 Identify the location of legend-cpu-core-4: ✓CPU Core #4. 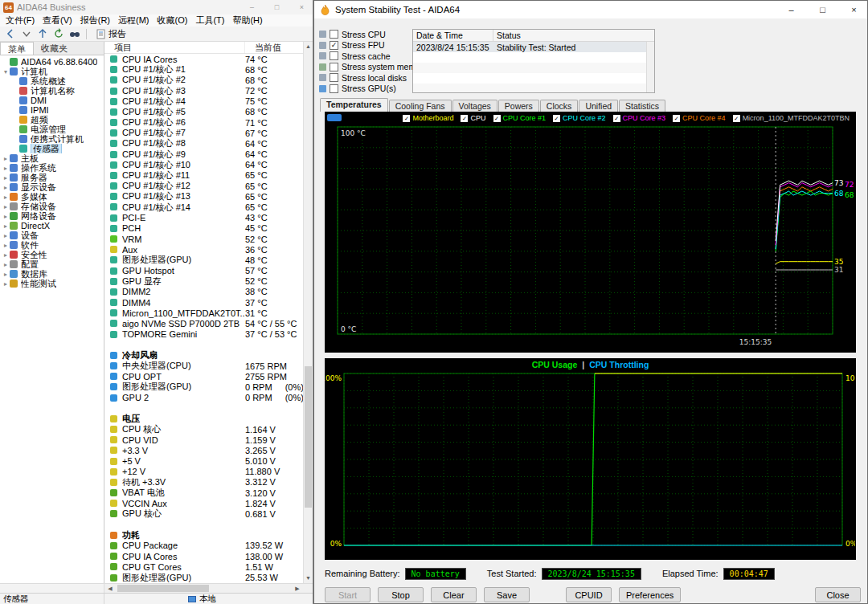
(699, 118).